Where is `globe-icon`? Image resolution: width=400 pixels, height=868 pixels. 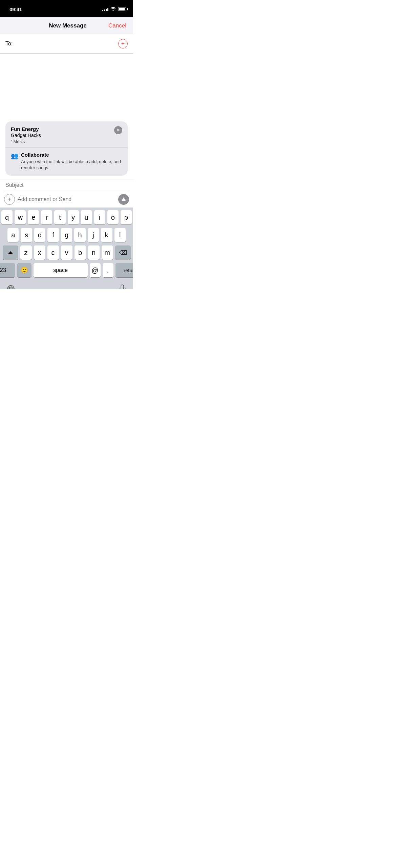 globe-icon is located at coordinates (11, 285).